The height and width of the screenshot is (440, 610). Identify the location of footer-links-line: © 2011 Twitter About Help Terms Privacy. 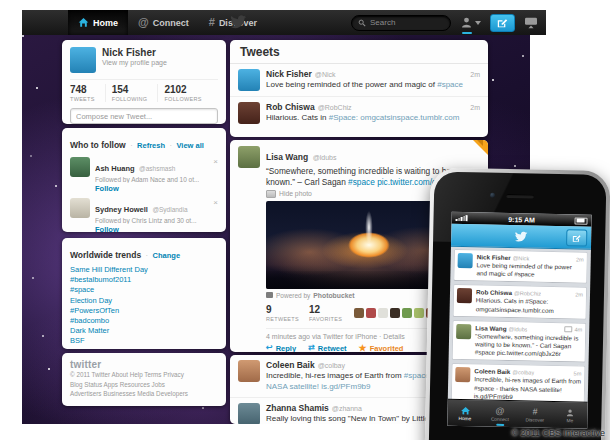
(144, 376).